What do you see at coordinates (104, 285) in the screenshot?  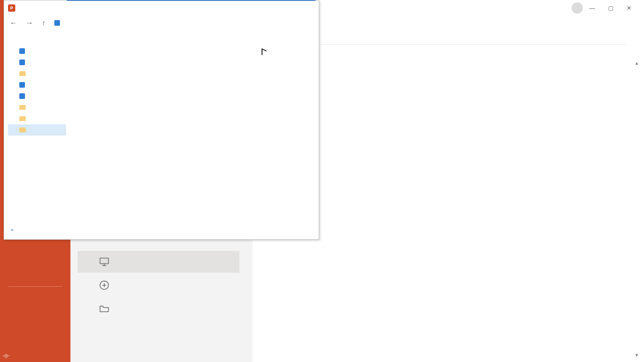 I see `add-place-icon` at bounding box center [104, 285].